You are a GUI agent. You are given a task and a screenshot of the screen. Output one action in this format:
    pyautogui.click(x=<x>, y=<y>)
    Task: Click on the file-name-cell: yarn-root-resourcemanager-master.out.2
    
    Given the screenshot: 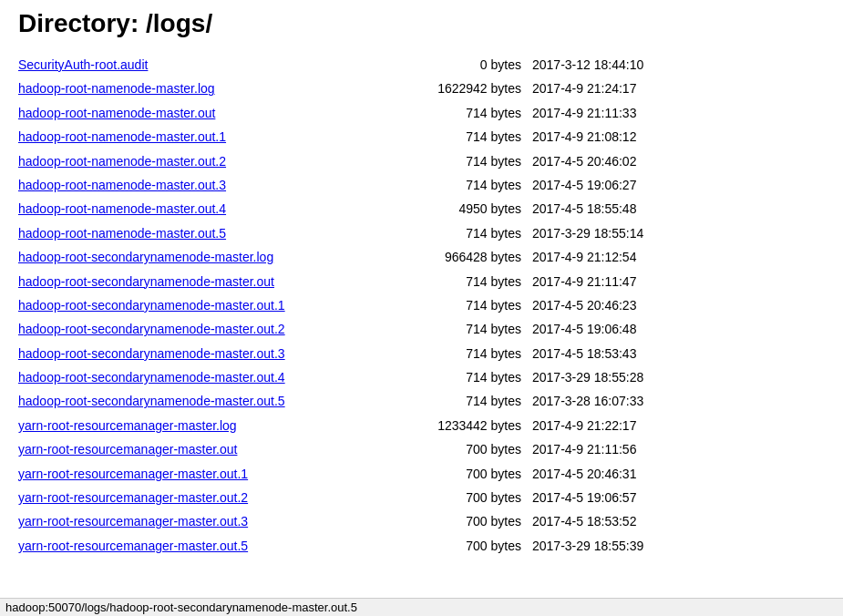 What is the action you would take?
    pyautogui.click(x=210, y=498)
    